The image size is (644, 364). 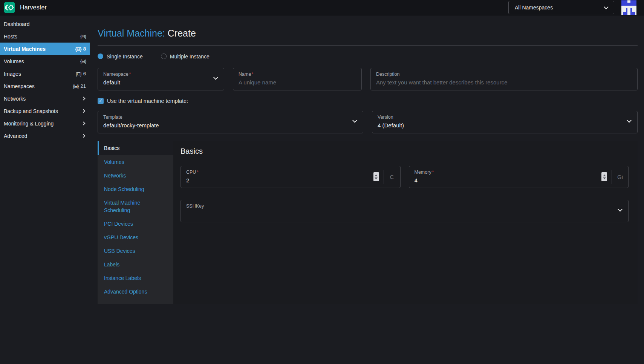 I want to click on sidebar-item-virtual-machines: Virtual Machines {⊟} 8, so click(x=45, y=49).